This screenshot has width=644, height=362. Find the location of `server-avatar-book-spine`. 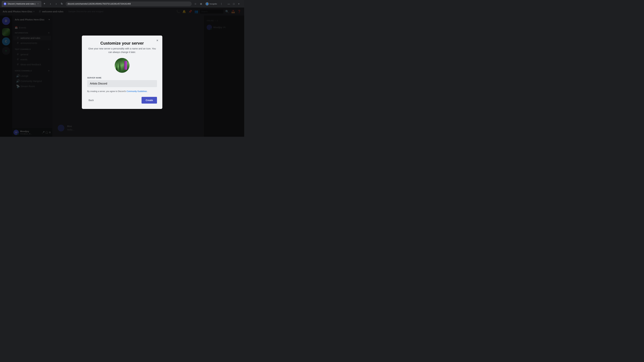

server-avatar-book-spine is located at coordinates (126, 65).